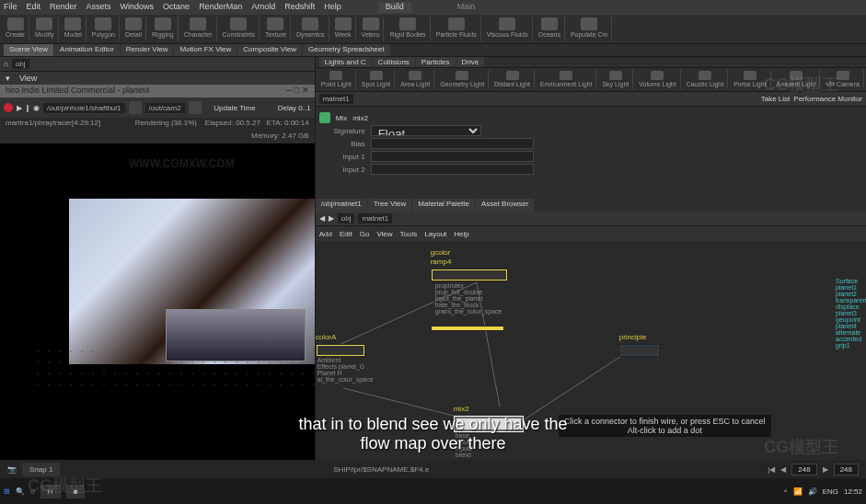 The image size is (866, 504). I want to click on menu-arnold: Arnold, so click(263, 7).